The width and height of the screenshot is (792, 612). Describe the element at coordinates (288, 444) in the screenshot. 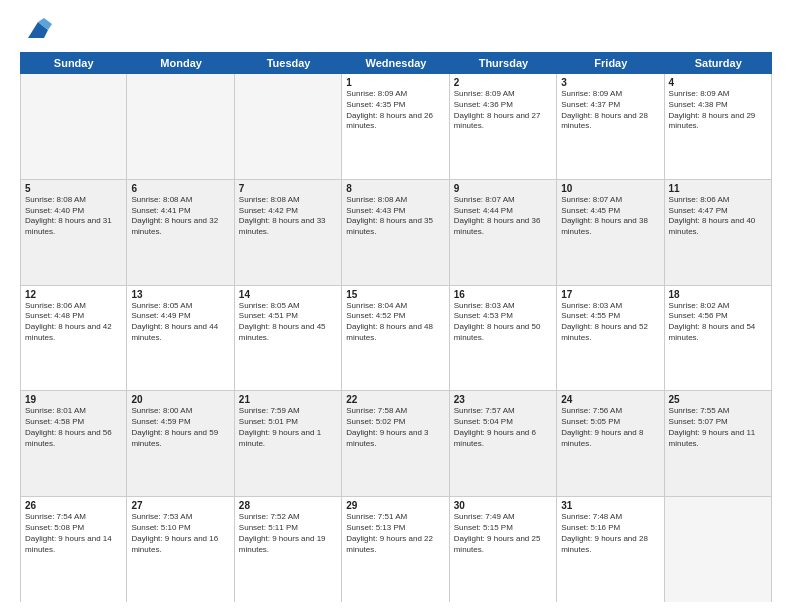

I see `calendar-cell: 21Sunrise: 7:59 AM Sunset: 5:01 PM Dayli…` at that location.